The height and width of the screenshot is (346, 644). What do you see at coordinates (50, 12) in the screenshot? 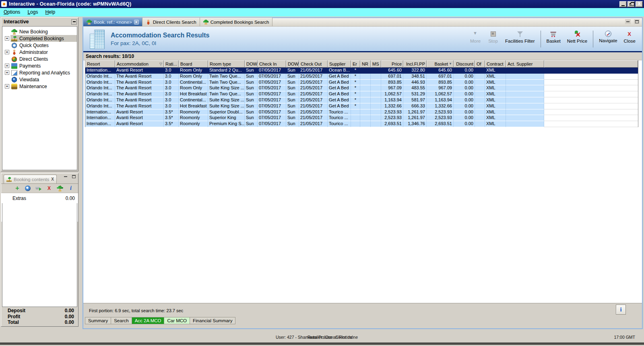
I see `menu-item-help: Help` at bounding box center [50, 12].